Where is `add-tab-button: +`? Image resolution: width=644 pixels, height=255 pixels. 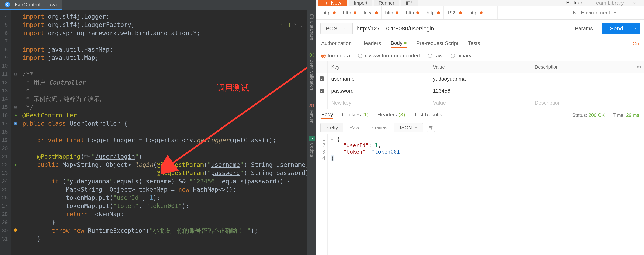
add-tab-button: + is located at coordinates (492, 13).